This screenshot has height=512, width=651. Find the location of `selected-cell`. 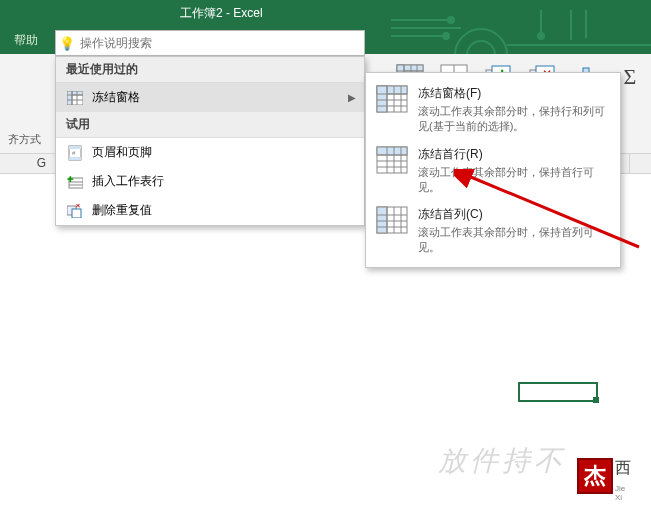

selected-cell is located at coordinates (558, 392).